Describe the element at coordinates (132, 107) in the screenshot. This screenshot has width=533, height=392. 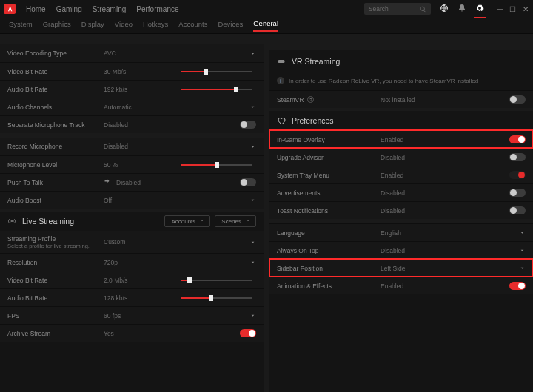
I see `audio-channels-row: Audio Channels Automatic` at that location.